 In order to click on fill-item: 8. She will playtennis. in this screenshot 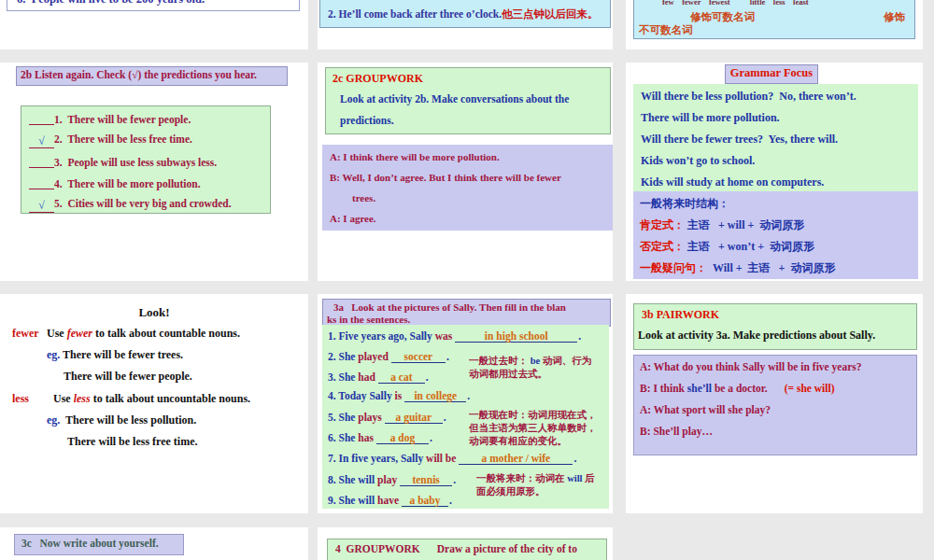, I will do `click(392, 480)`.